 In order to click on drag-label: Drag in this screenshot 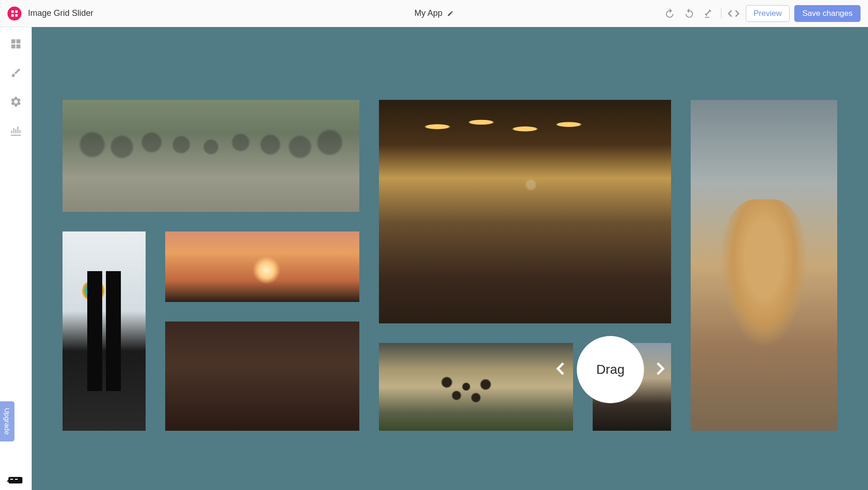, I will do `click(610, 370)`.